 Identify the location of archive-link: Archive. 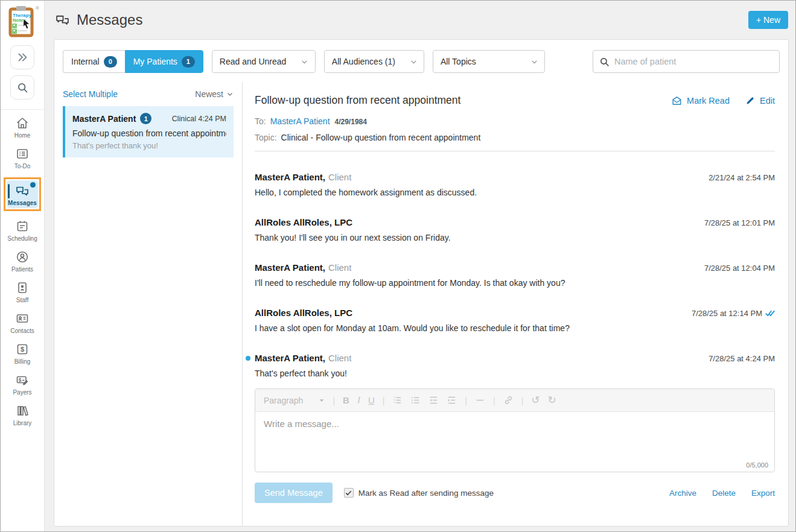
(683, 493).